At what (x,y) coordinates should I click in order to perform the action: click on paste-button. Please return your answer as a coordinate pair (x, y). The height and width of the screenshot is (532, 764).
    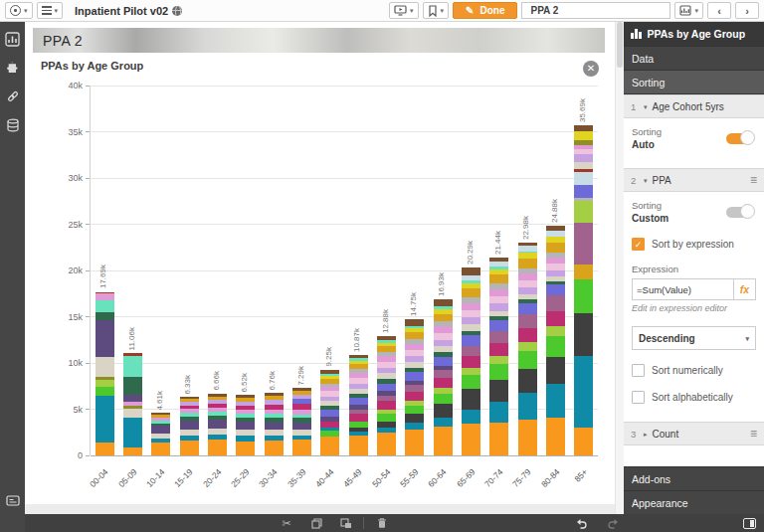
    Looking at the image, I should click on (346, 523).